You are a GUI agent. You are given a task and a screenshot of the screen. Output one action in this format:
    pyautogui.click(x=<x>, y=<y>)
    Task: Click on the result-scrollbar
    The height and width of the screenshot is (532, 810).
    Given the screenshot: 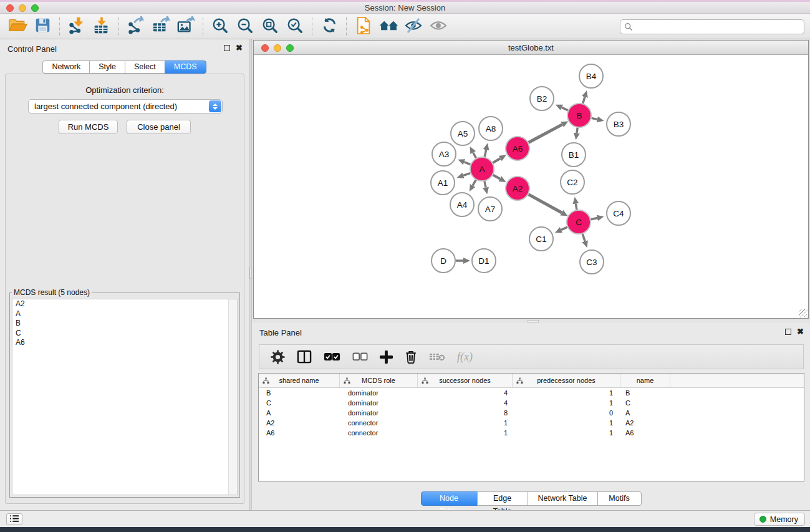 What is the action you would take?
    pyautogui.click(x=233, y=397)
    